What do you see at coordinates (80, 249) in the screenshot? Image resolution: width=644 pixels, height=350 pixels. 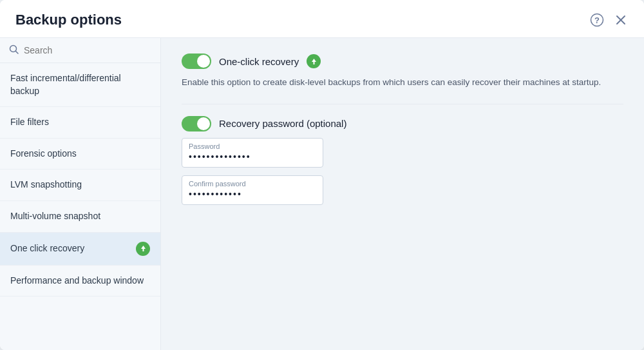 I see `sidebar-item-one-click-recovery: One click recovery` at bounding box center [80, 249].